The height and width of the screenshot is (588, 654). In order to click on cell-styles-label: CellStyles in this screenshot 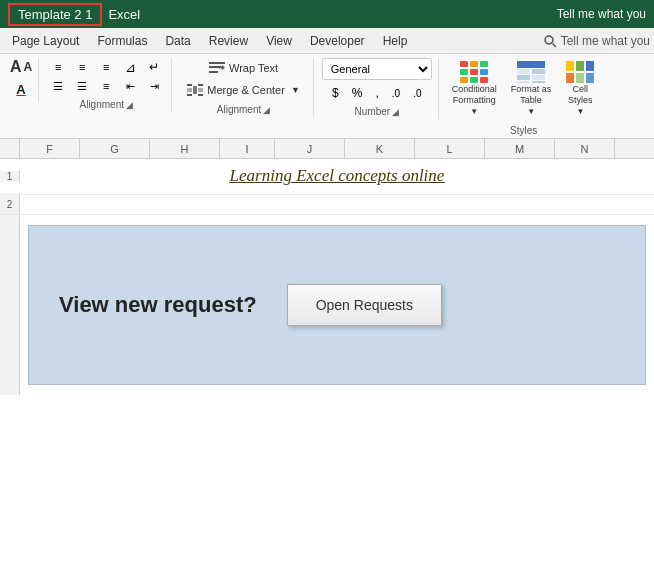, I will do `click(580, 95)`.